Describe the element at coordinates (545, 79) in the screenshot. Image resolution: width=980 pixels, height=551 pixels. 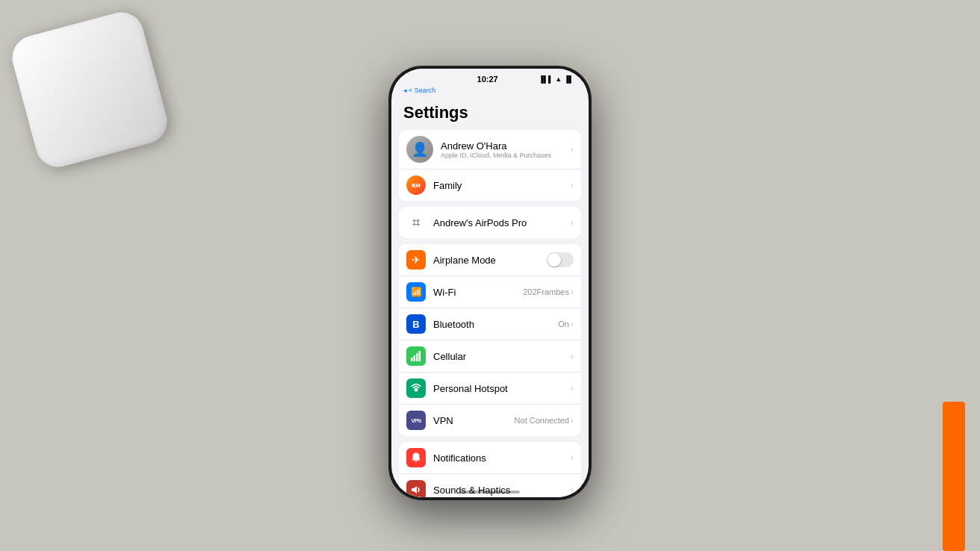
I see `signal-icon: ▐▌▌` at that location.